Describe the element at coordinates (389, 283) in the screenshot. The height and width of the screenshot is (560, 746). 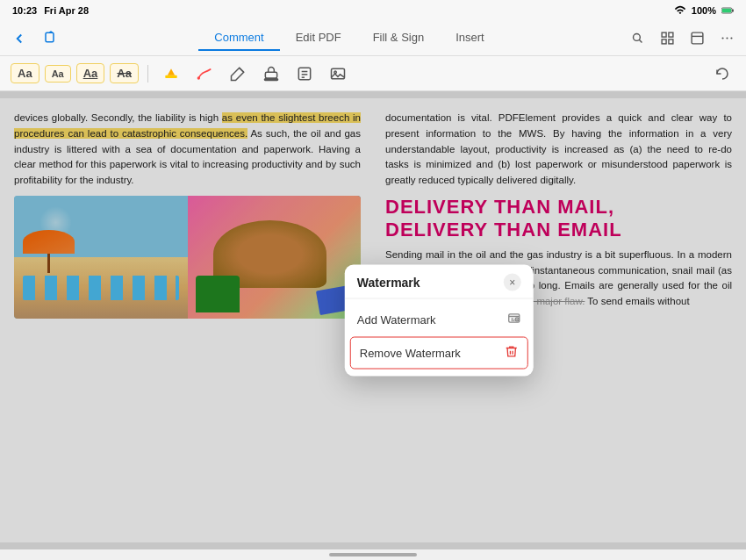
I see `modal-title: Watermark` at that location.